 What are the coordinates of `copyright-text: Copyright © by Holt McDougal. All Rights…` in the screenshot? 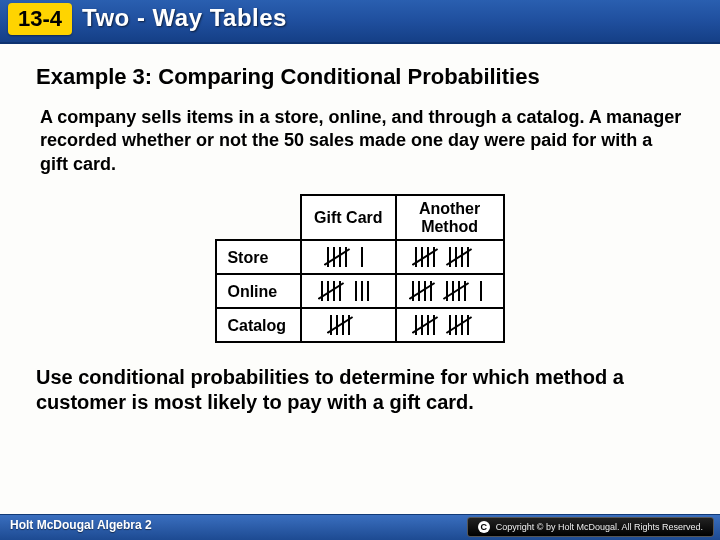 It's located at (600, 527).